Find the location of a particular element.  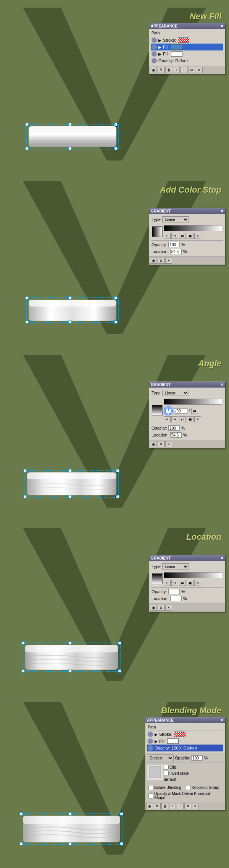

opacity-value-5: 100% Darken is located at coordinates (184, 748).